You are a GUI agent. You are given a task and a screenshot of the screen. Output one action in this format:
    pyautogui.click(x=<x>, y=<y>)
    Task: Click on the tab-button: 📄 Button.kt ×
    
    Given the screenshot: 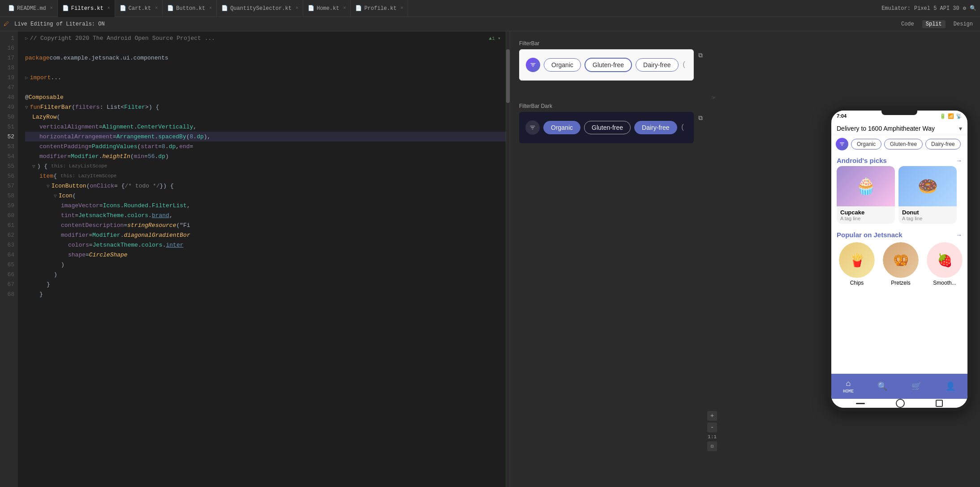 What is the action you would take?
    pyautogui.click(x=190, y=9)
    